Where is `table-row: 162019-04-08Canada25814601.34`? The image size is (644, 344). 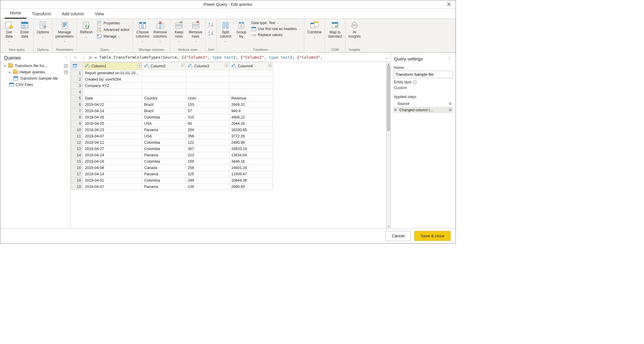 table-row: 162019-04-08Canada25814601.34 is located at coordinates (172, 168).